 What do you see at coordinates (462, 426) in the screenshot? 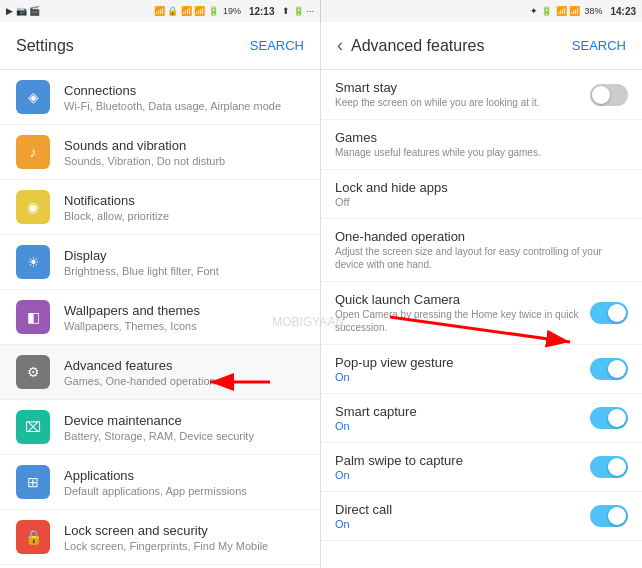
I see `item-value-6: On` at bounding box center [462, 426].